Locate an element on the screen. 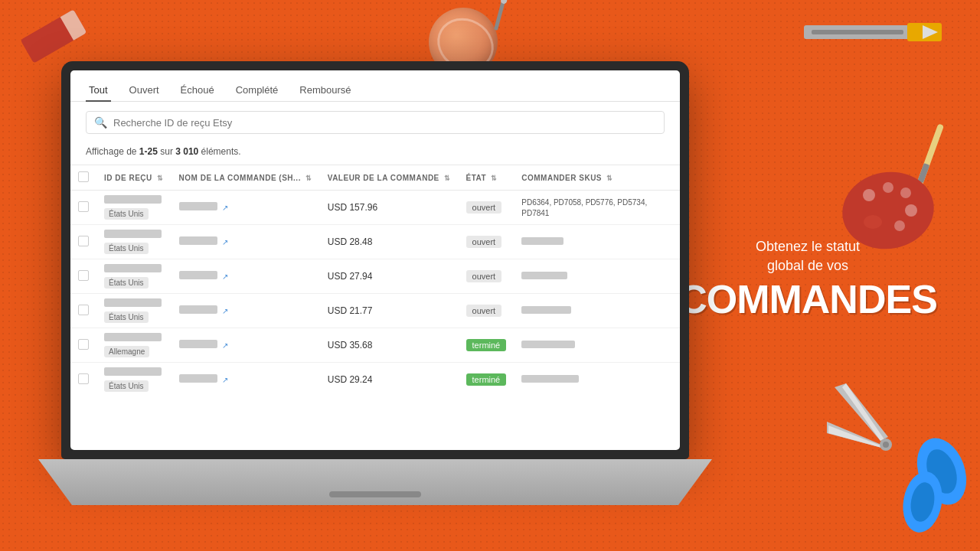 The width and height of the screenshot is (980, 551). tabs-bar: Tout Ouvert Échoué Complété Remboursé is located at coordinates (375, 86).